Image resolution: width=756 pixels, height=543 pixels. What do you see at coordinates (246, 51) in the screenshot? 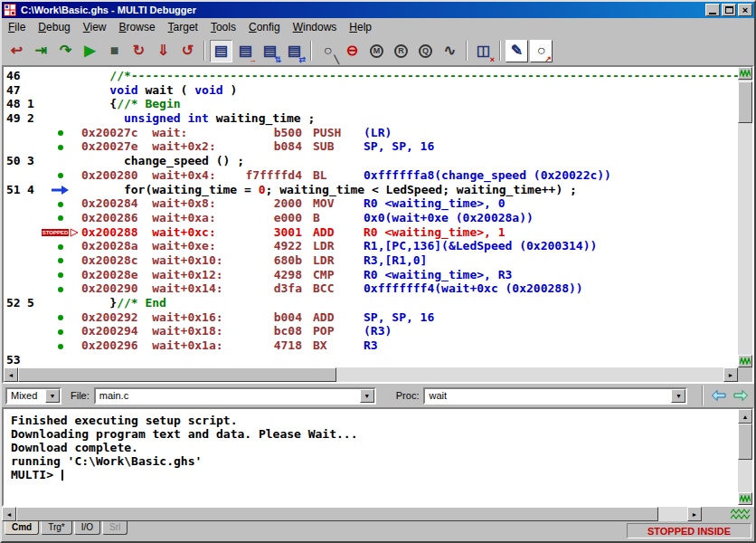
I see `next-window-button: ▤→` at bounding box center [246, 51].